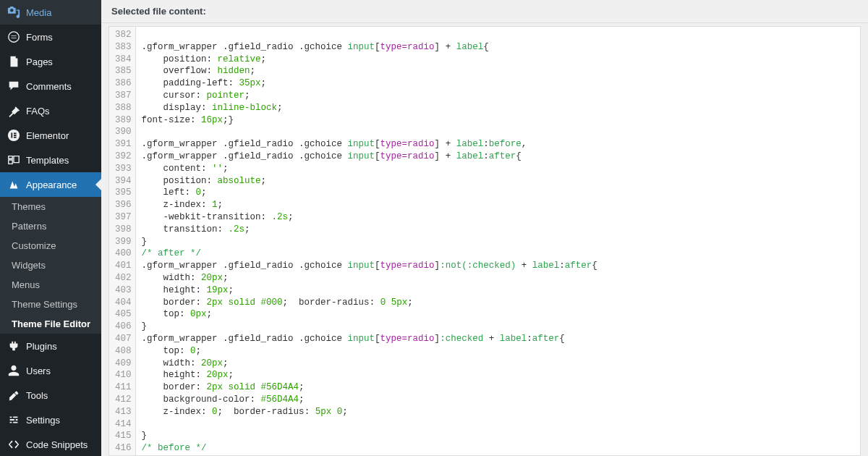 This screenshot has width=868, height=456. What do you see at coordinates (51, 12) in the screenshot?
I see `menu-item-media: Media` at bounding box center [51, 12].